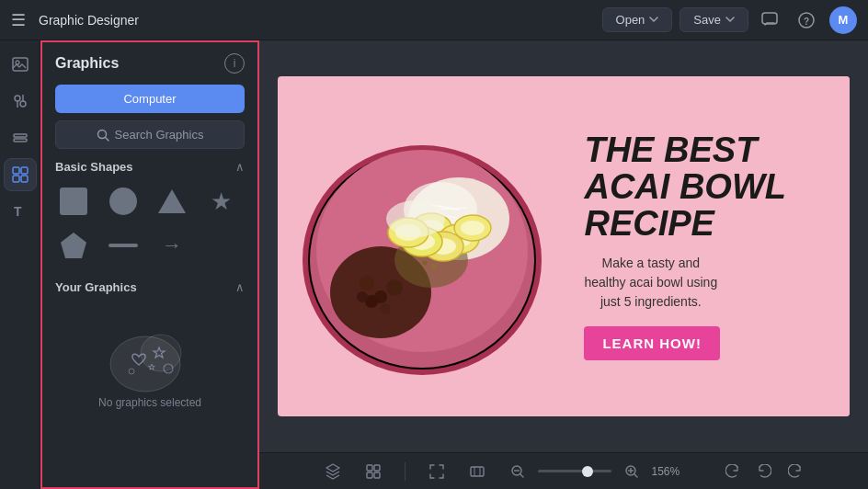  Describe the element at coordinates (588, 472) in the screenshot. I see `zoom-thumb` at that location.